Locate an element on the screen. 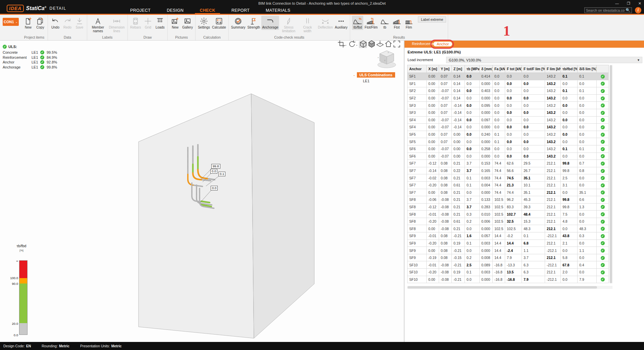 This screenshot has height=350, width=644. minimize-button: — is located at coordinates (617, 3).